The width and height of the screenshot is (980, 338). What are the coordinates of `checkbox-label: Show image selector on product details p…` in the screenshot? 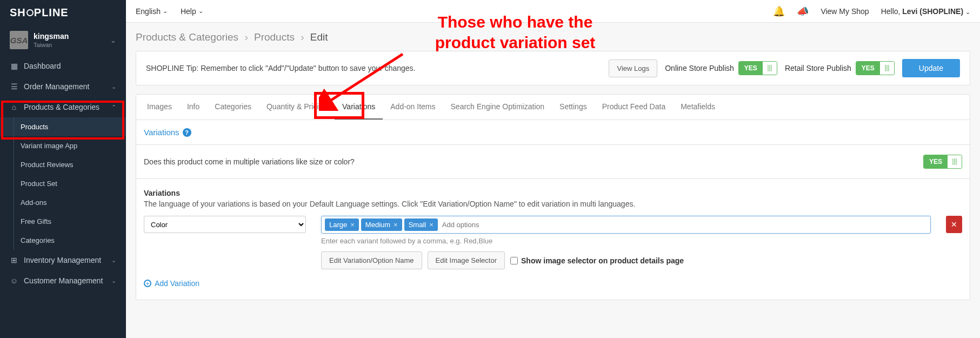 It's located at (602, 261).